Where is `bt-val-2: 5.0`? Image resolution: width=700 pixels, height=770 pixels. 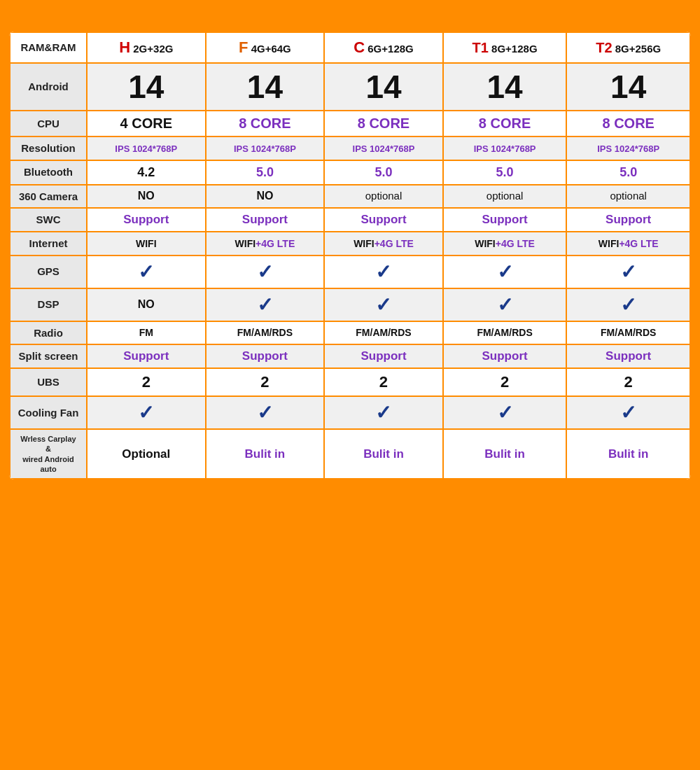 bt-val-2: 5.0 is located at coordinates (384, 172).